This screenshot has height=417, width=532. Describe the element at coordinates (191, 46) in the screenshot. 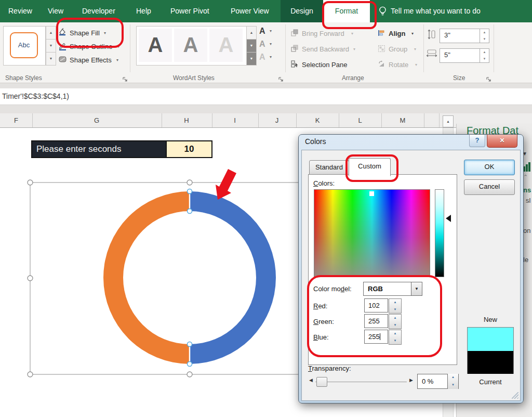

I see `wordart-gallery: A A A` at that location.